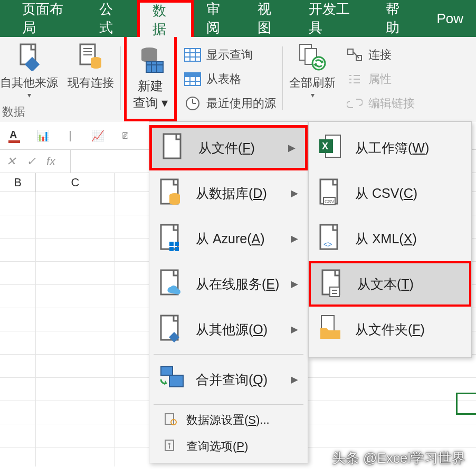 This screenshot has height=476, width=476. Describe the element at coordinates (229, 239) in the screenshot. I see `menu-from-azure: 从 Azure(A) ▶` at that location.